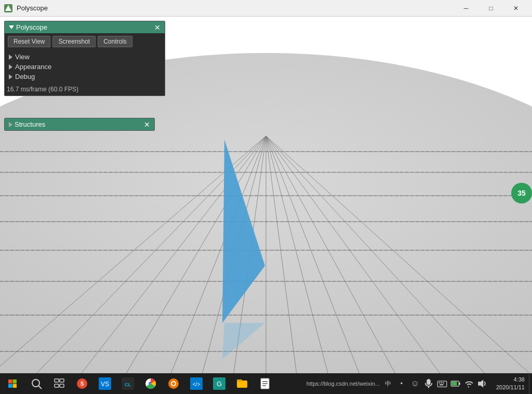  Describe the element at coordinates (151, 384) in the screenshot. I see `chrome-icon` at that location.